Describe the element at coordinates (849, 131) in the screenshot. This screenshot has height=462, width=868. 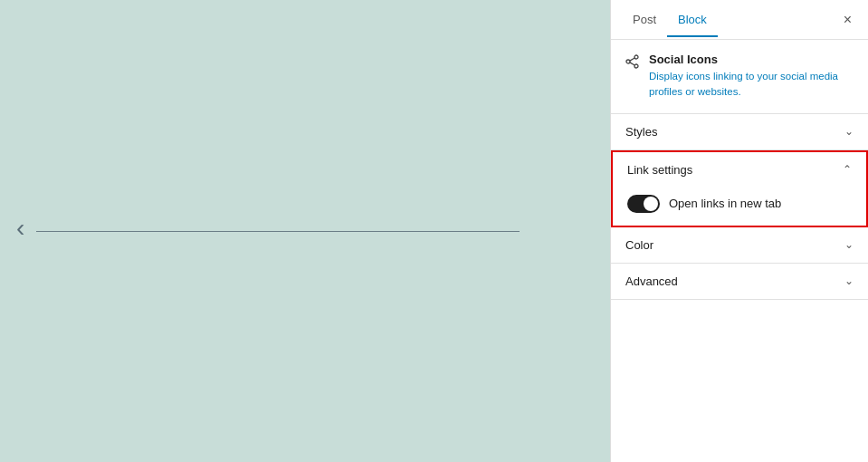
I see `styles-chevron-icon: ⌄` at that location.